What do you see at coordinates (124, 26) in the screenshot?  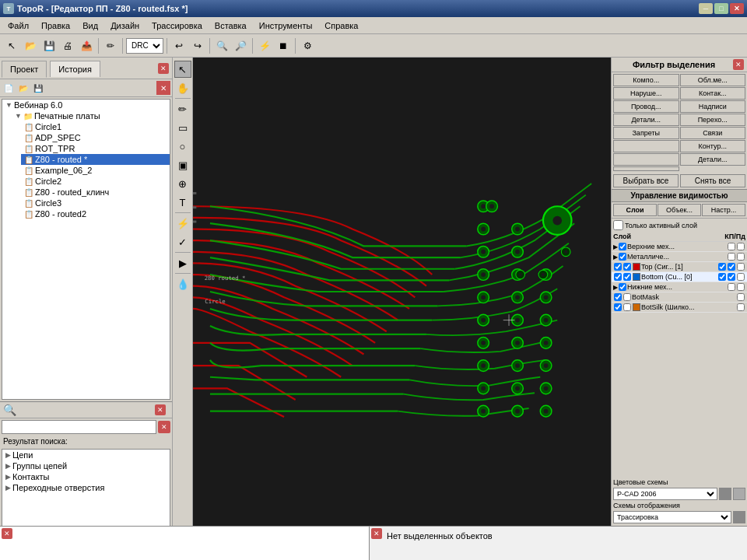 I see `menu-design: Дизайн` at bounding box center [124, 26].